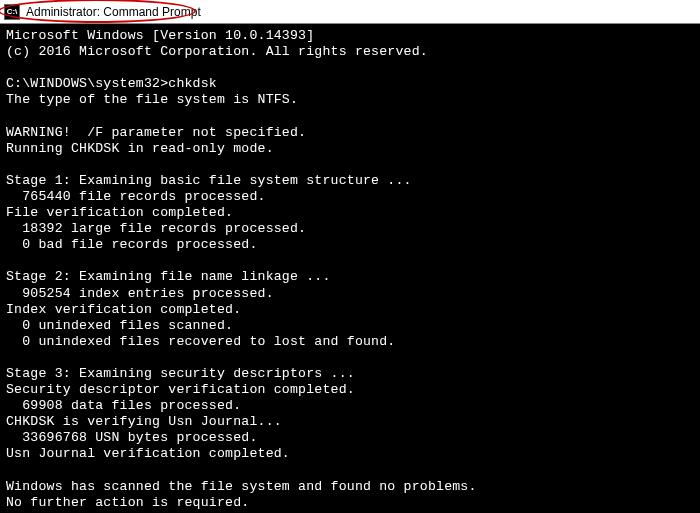 Image resolution: width=700 pixels, height=513 pixels. Describe the element at coordinates (114, 12) in the screenshot. I see `window-title: Administrator: Command Prompt` at that location.